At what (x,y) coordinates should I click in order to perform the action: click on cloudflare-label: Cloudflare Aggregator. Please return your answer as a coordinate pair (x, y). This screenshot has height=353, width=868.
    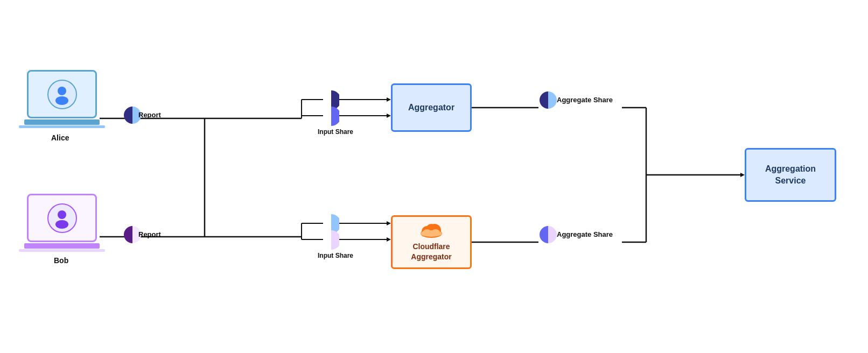
    Looking at the image, I should click on (431, 251).